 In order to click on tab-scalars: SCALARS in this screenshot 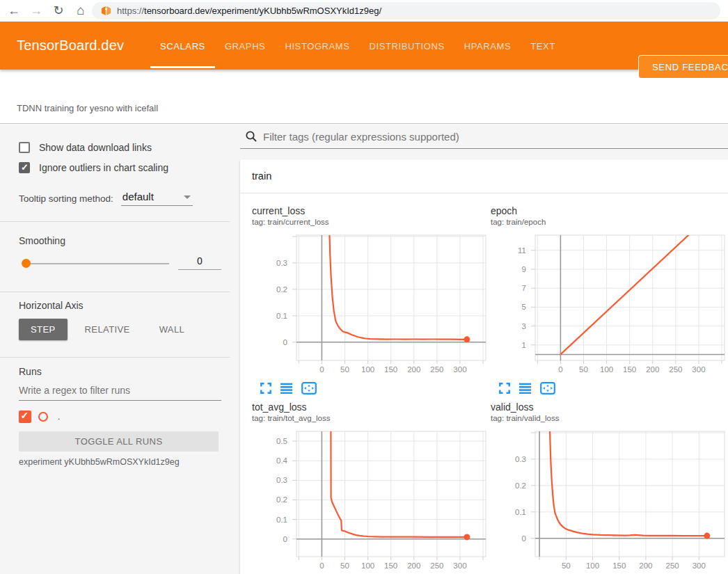, I will do `click(182, 46)`.